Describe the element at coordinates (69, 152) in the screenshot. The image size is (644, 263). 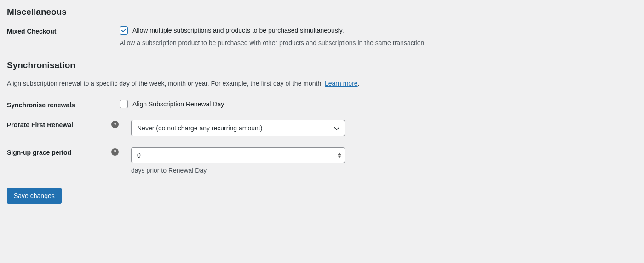
I see `signup-label-wrap: Sign-up grace period ?` at that location.